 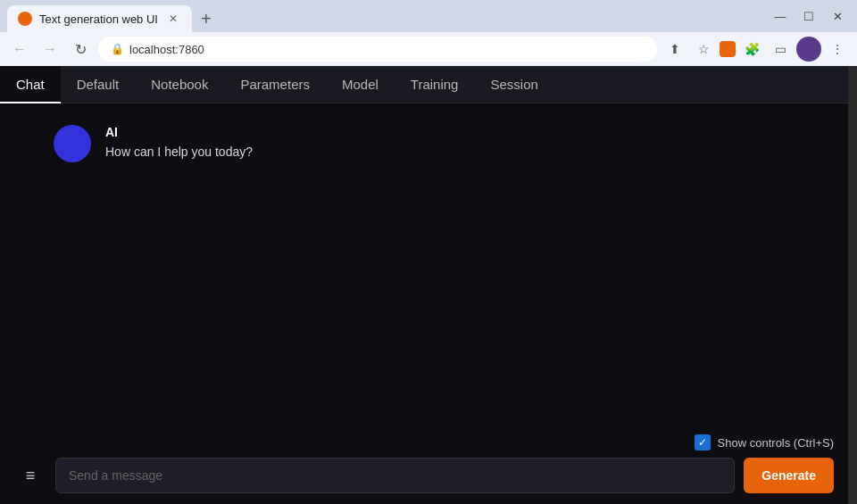 What do you see at coordinates (428, 33) in the screenshot?
I see `browser-chrome: Text generation web UI ✕ + — ☐ ✕ ← → ↻ 🔒…` at bounding box center [428, 33].